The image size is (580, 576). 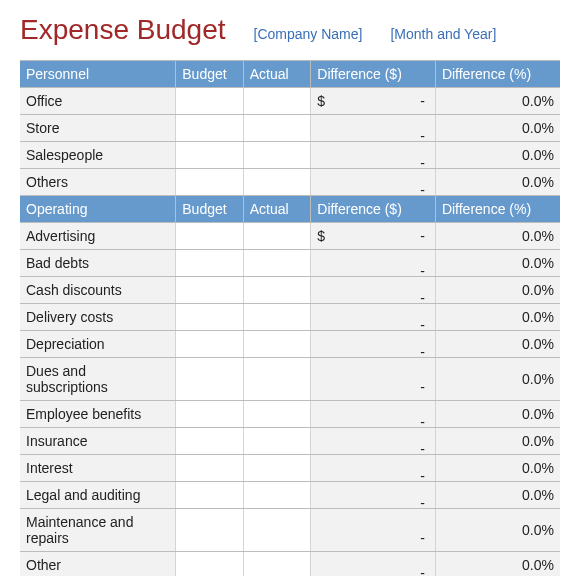 What do you see at coordinates (98, 264) in the screenshot?
I see `row-label: Bad debts` at bounding box center [98, 264].